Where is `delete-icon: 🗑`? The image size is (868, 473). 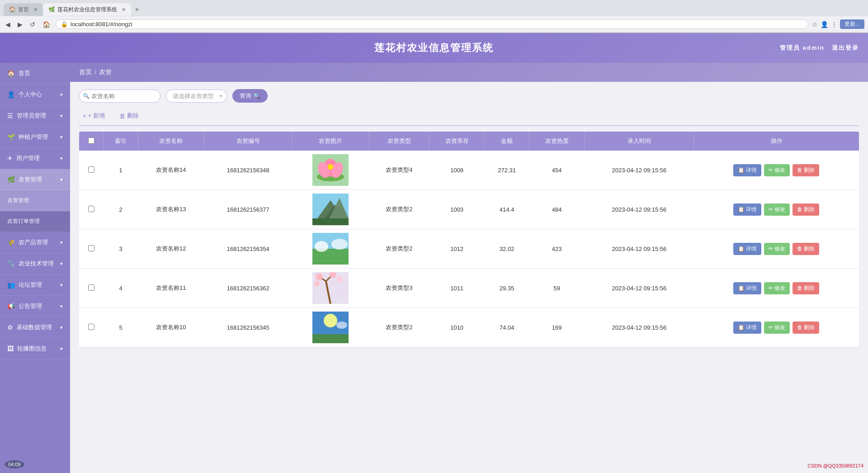
delete-icon: 🗑 is located at coordinates (122, 116).